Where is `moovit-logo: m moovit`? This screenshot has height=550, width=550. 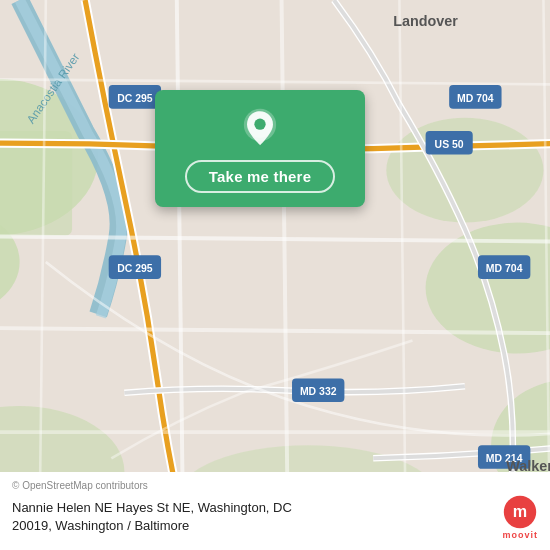 moovit-logo: m moovit is located at coordinates (520, 517).